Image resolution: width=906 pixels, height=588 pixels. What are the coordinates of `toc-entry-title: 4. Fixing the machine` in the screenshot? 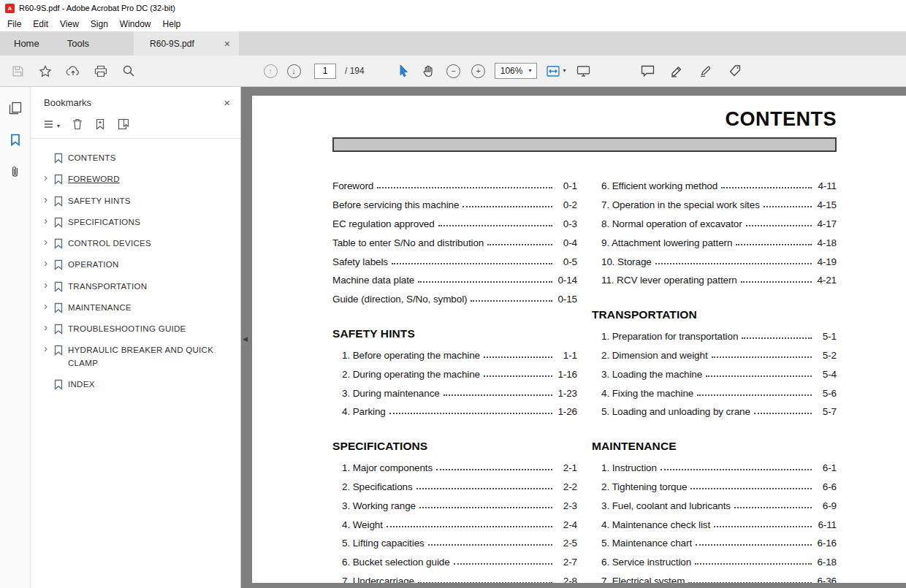 It's located at (647, 393).